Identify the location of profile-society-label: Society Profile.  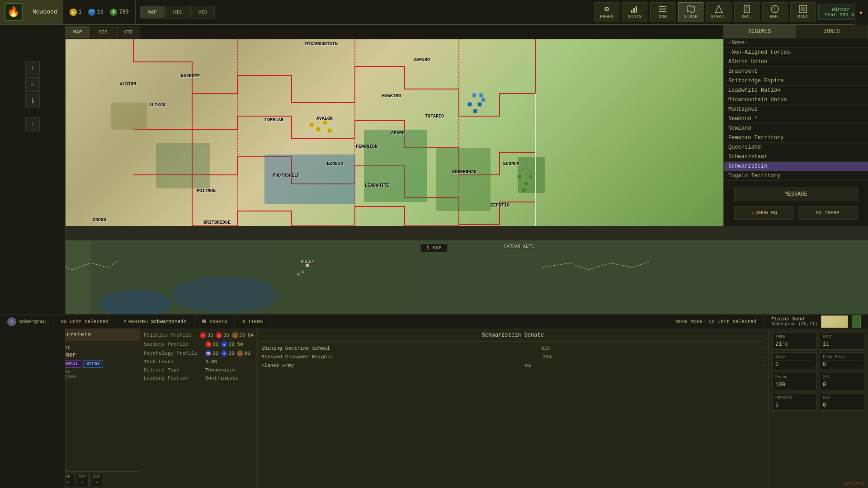
(173, 344).